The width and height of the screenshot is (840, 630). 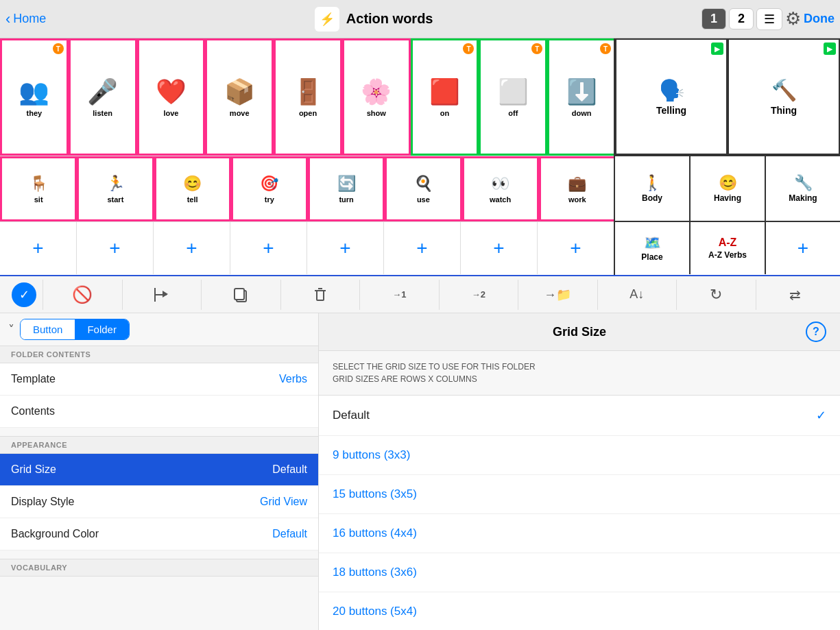 I want to click on toolbar-refresh-button: ↻, so click(x=717, y=295).